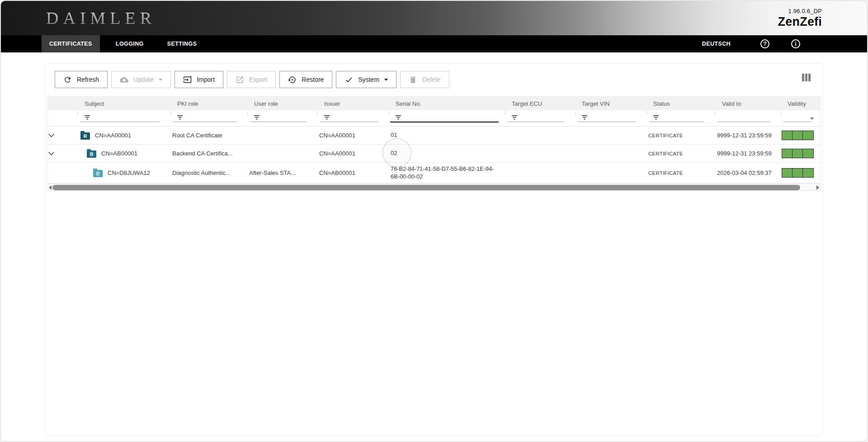  Describe the element at coordinates (71, 44) in the screenshot. I see `tab-certificates: CERTIFICATES` at that location.